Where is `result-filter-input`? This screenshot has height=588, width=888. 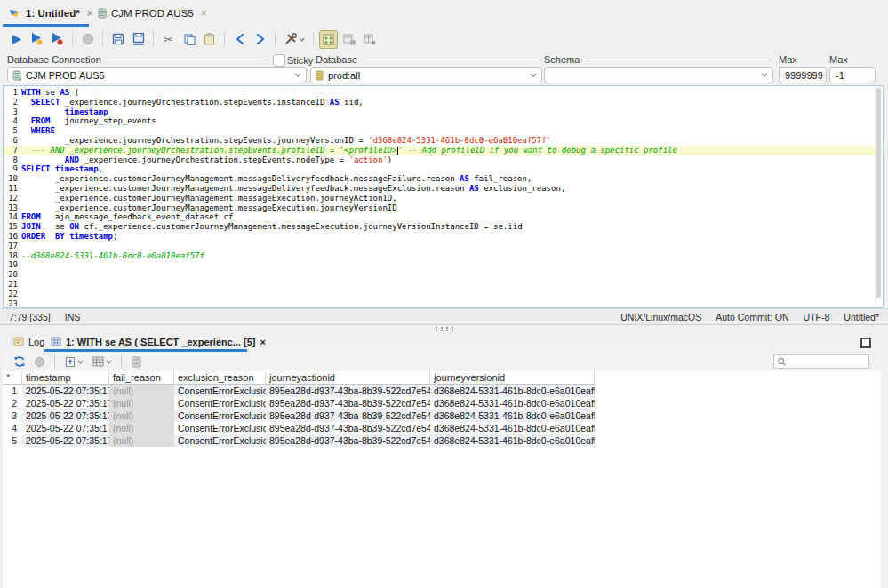
result-filter-input is located at coordinates (821, 362).